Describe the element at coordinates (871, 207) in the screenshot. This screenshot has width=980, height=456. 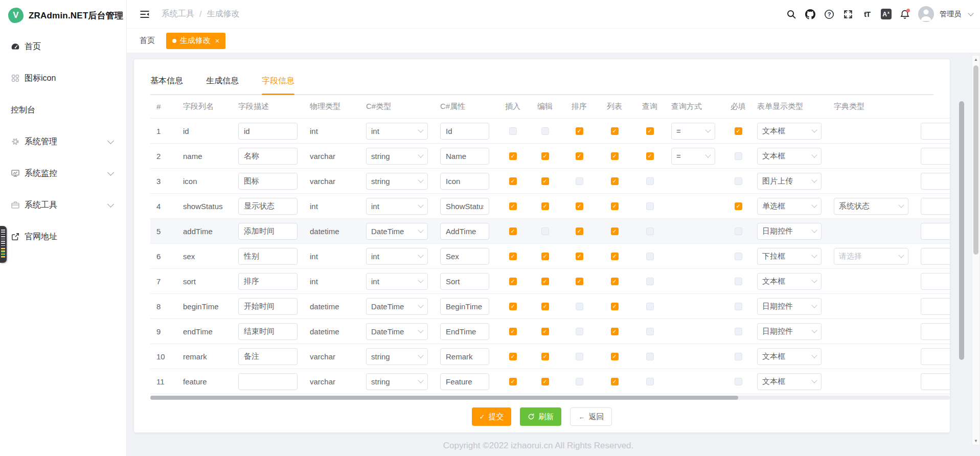
I see `dict-type-select: 系统状态` at that location.